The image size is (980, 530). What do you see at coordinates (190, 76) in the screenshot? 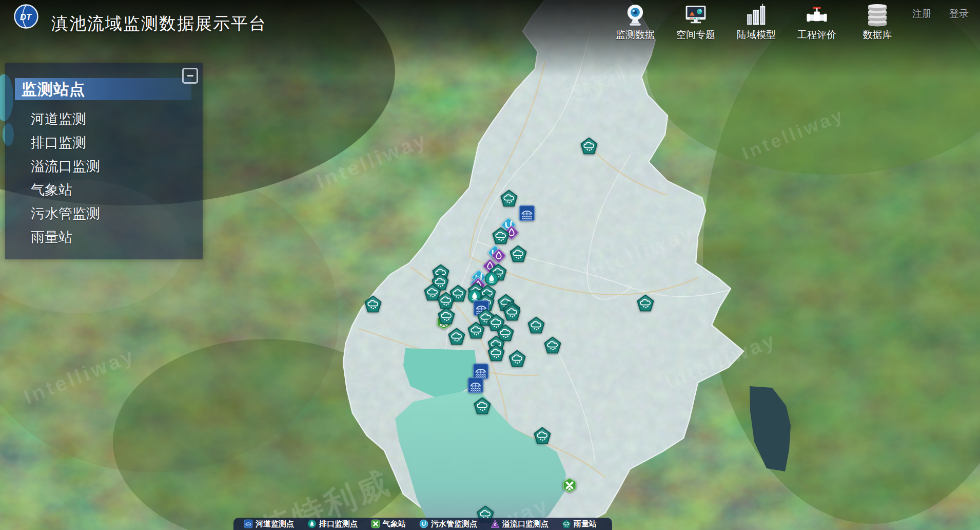
I see `panel-minimize-button` at bounding box center [190, 76].